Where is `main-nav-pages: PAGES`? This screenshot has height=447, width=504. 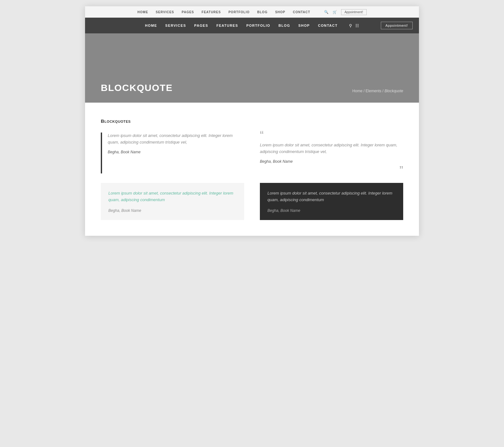 main-nav-pages: PAGES is located at coordinates (201, 25).